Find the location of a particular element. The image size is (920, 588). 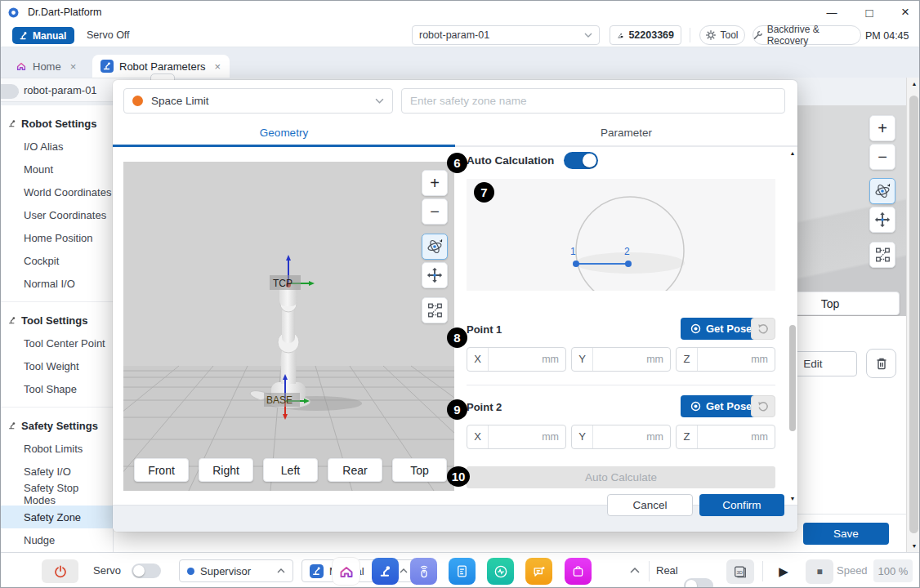

servo-toggle is located at coordinates (146, 571).